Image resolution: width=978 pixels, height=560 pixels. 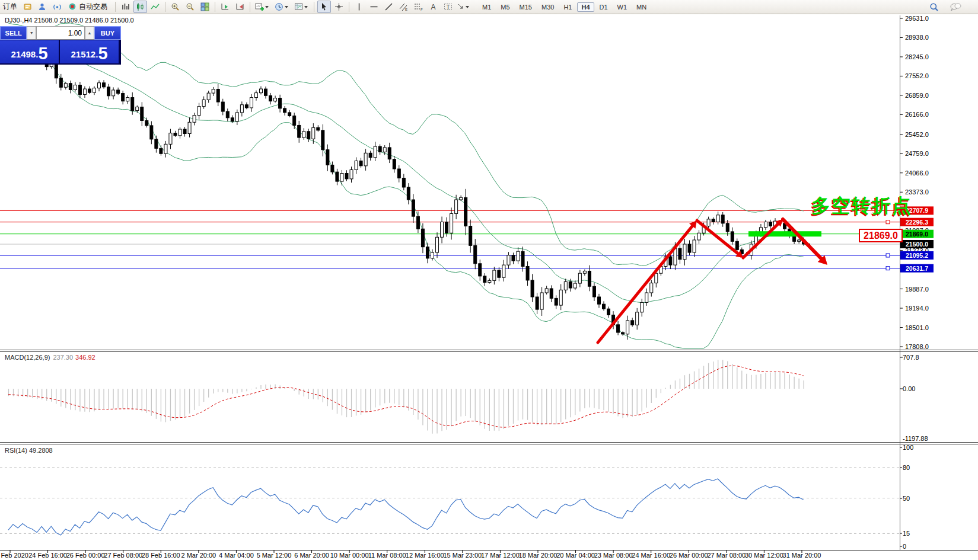 I want to click on order-button: 订单, so click(x=10, y=7).